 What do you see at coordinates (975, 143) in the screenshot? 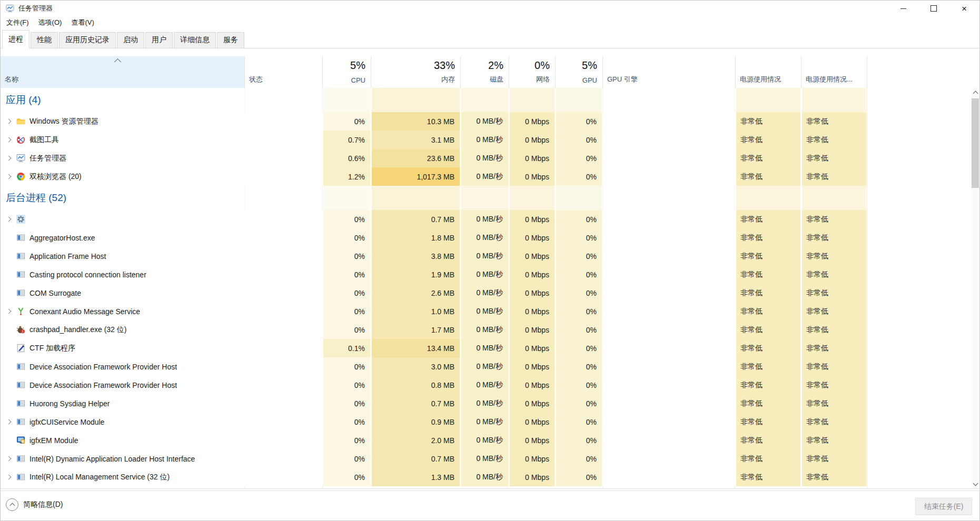
I see `scroll-thumb` at bounding box center [975, 143].